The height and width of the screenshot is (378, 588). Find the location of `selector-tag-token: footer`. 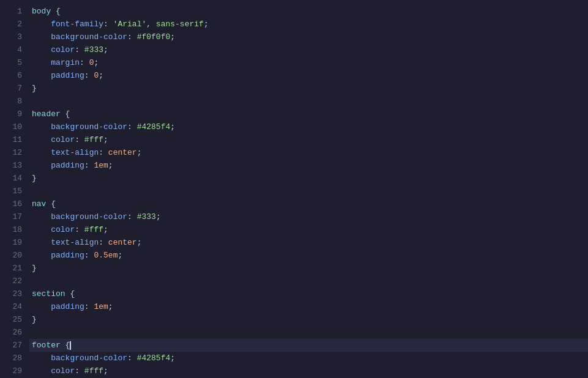

selector-tag-token: footer is located at coordinates (47, 345).